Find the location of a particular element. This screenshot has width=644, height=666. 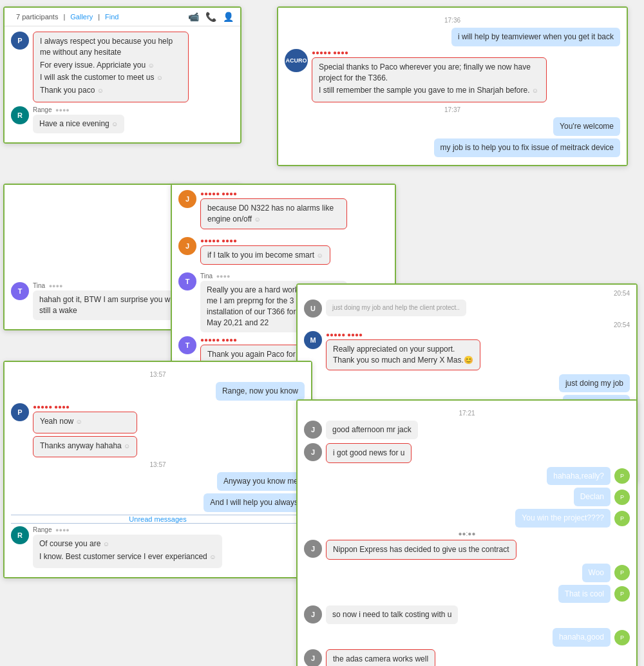

sent-msg-row: You win the project???? P is located at coordinates (467, 518).